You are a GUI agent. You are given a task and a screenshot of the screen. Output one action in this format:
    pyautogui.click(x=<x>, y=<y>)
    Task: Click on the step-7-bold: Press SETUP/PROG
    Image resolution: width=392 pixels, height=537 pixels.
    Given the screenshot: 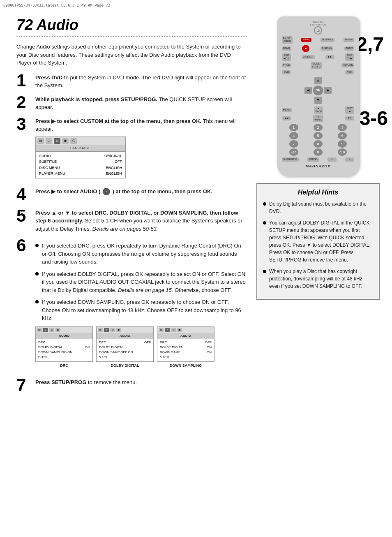 What is the action you would take?
    pyautogui.click(x=61, y=382)
    